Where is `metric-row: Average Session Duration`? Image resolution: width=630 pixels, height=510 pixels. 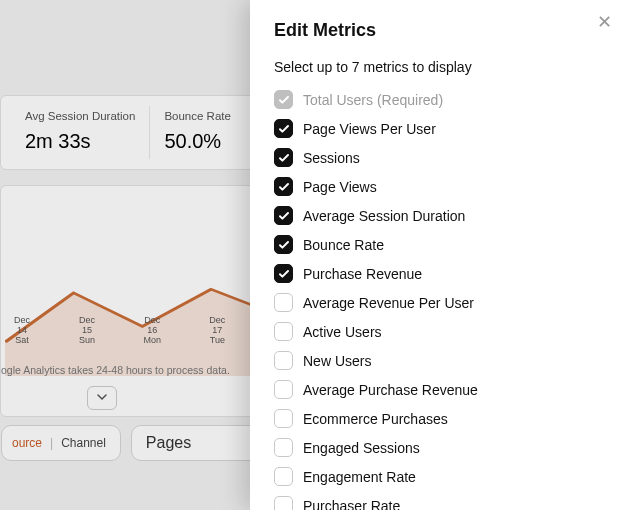 metric-row: Average Session Duration is located at coordinates (440, 216).